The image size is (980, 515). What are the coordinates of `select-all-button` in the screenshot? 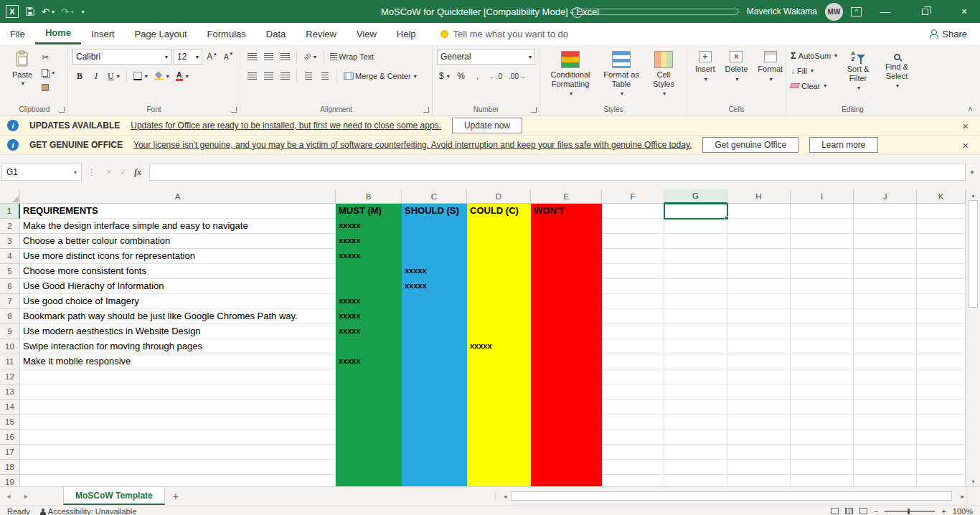 It's located at (10, 197).